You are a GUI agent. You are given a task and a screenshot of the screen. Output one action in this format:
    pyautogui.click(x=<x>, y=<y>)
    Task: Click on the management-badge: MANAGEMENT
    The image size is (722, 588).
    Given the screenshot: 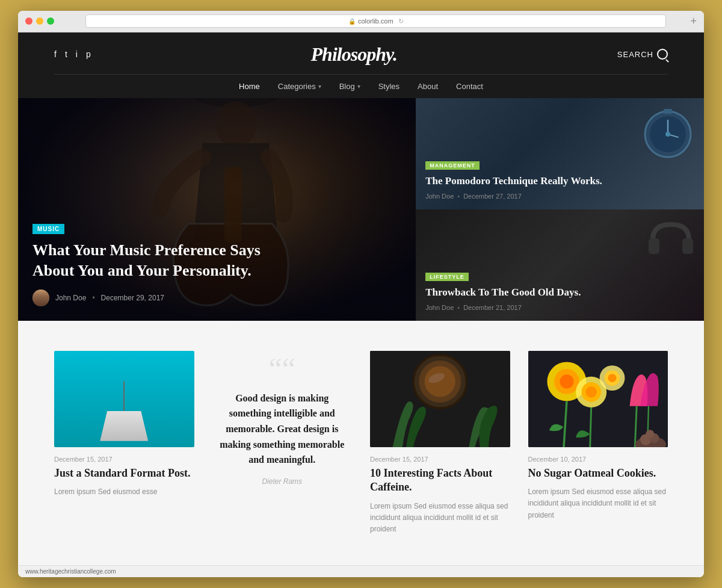 What is the action you would take?
    pyautogui.click(x=452, y=166)
    